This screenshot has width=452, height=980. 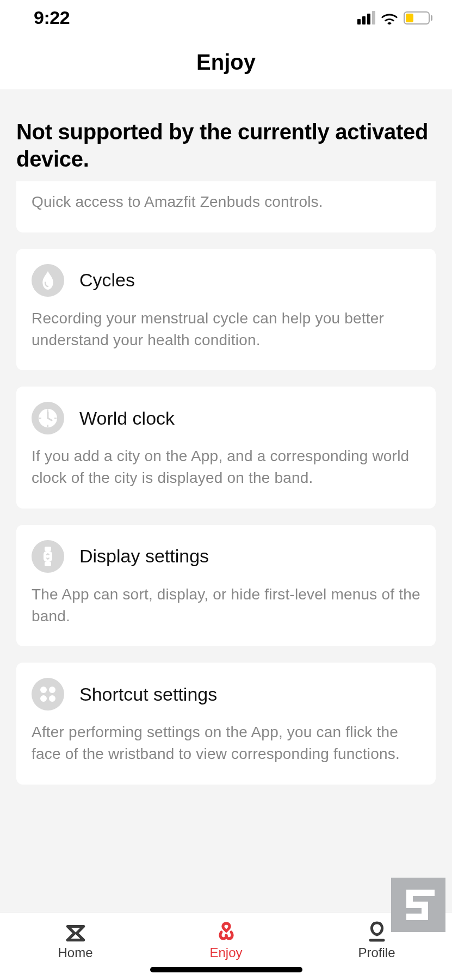 I want to click on tab-label: Profile, so click(x=376, y=953).